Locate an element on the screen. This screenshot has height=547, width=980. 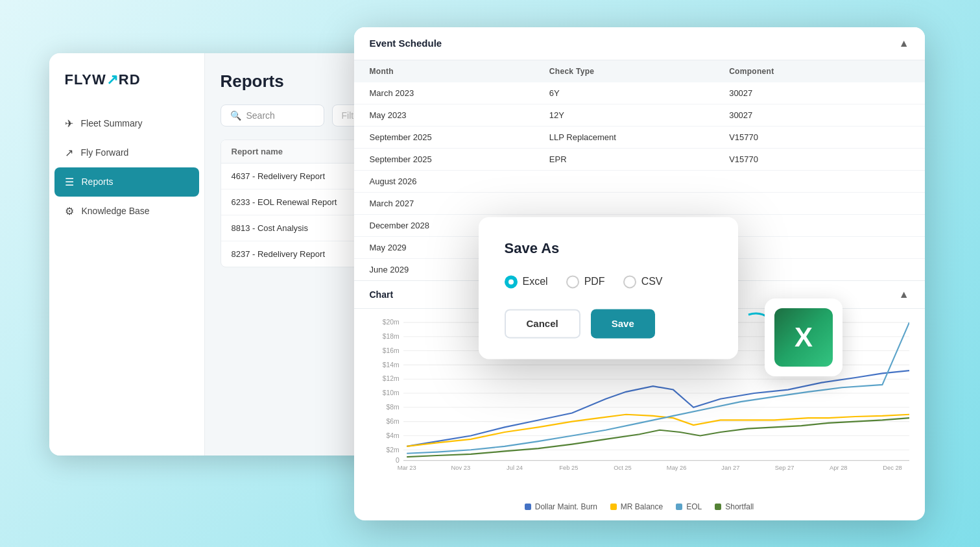
chart-legend: Dollar Maint. Burn MR Balance EOL Shortf… is located at coordinates (639, 508).